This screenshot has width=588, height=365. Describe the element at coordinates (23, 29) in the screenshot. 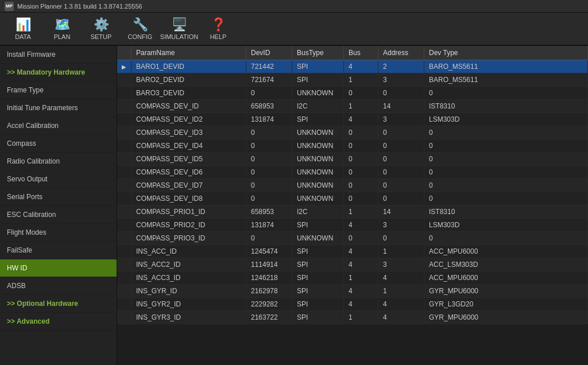

I see `toolbar-btn-data: 📊DATA` at that location.